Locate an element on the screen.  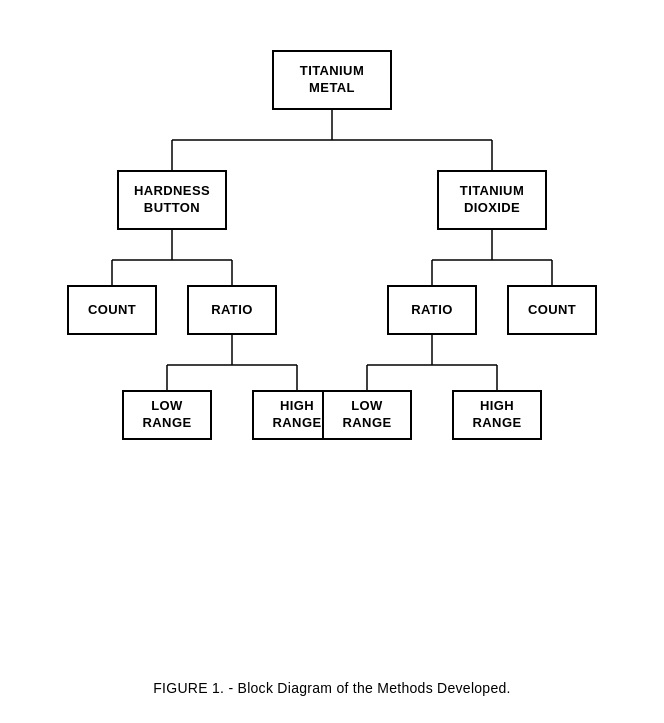
node-right-high-range: HIGHRANGE is located at coordinates (497, 415).